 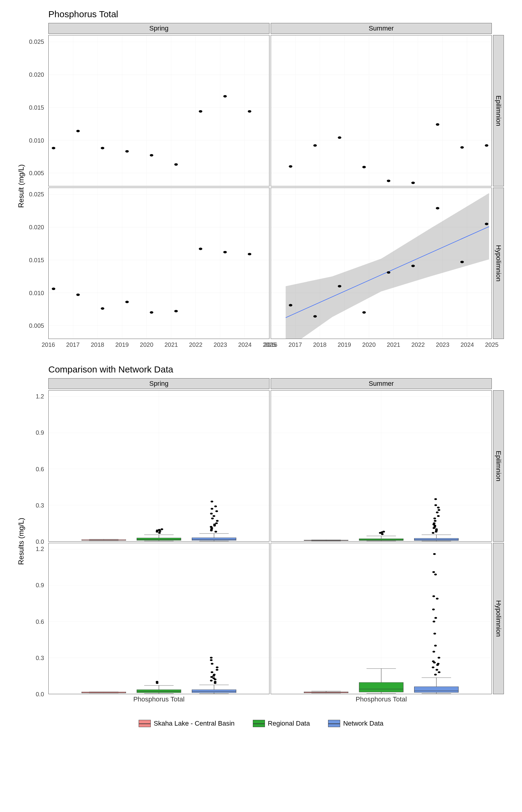 What do you see at coordinates (492, 345) in the screenshot?
I see `x-tick: 2025` at bounding box center [492, 345].